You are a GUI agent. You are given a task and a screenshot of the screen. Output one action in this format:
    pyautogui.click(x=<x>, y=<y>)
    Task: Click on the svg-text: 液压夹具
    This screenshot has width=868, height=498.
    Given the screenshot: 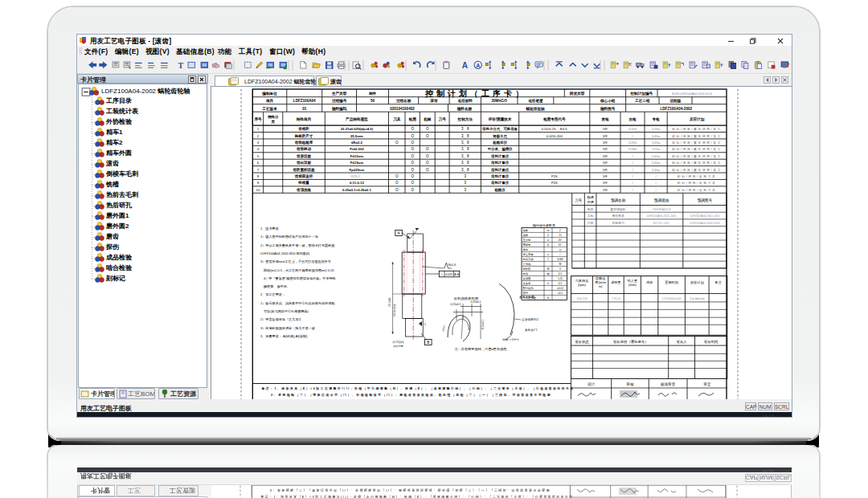 What is the action you would take?
    pyautogui.click(x=619, y=215)
    